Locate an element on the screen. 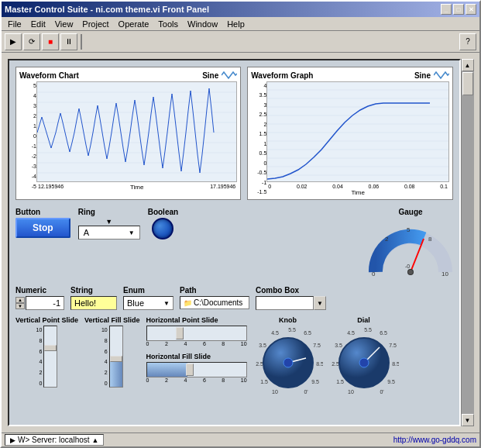  dial-svg: 4.5 5.5 6.5 7.5 3.5 8.5 2.5 9.5 1.5 0' 1… is located at coordinates (364, 360).